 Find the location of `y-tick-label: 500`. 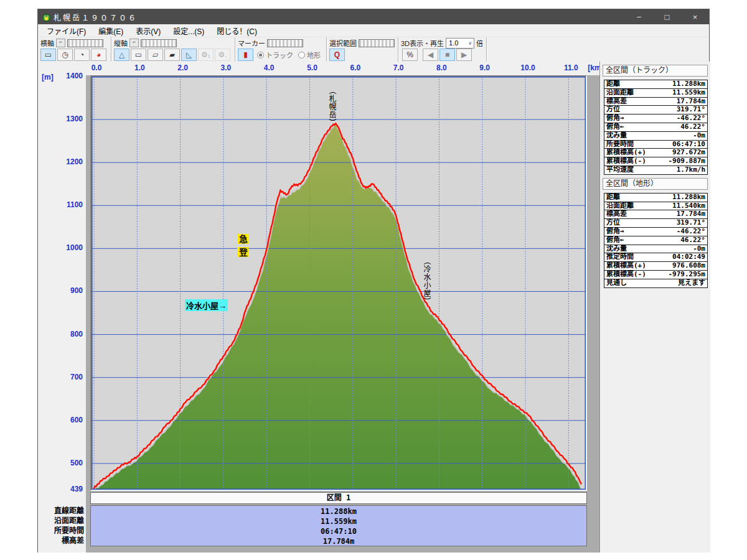

y-tick-label: 500 is located at coordinates (63, 463).